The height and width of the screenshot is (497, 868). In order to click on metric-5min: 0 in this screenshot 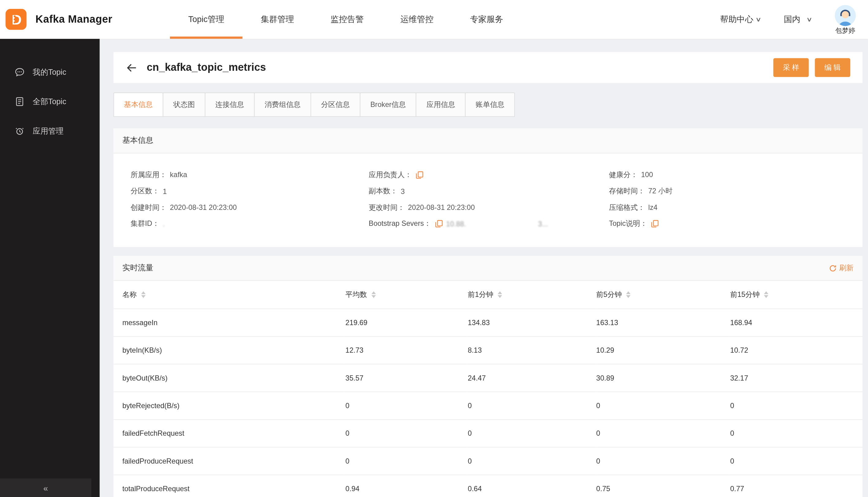, I will do `click(663, 406)`.